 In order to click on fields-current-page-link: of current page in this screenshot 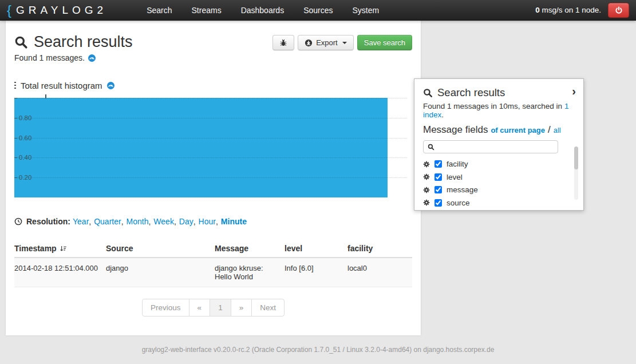, I will do `click(518, 130)`.